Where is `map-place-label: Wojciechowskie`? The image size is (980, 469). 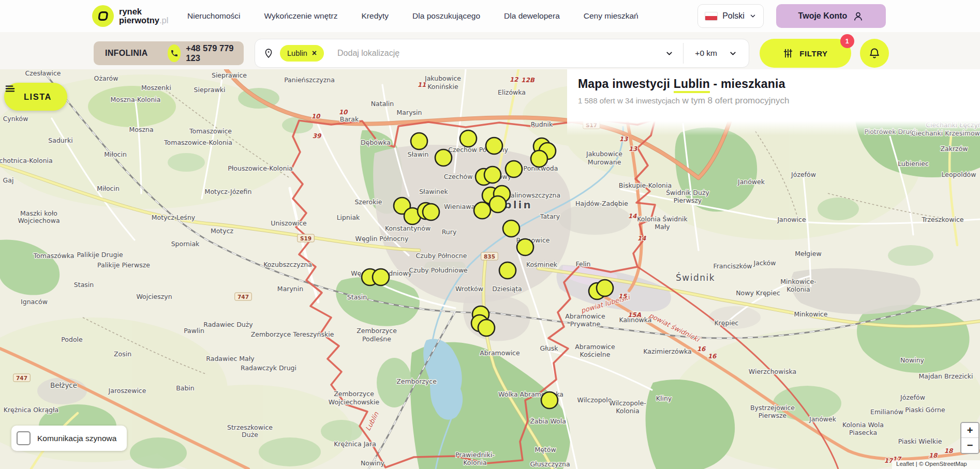 map-place-label: Wojciechowskie is located at coordinates (354, 402).